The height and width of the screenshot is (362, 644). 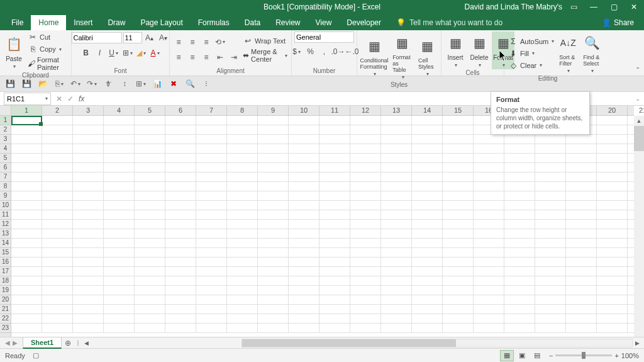 What do you see at coordinates (164, 38) in the screenshot?
I see `decrease-font-icon: A▾` at bounding box center [164, 38].